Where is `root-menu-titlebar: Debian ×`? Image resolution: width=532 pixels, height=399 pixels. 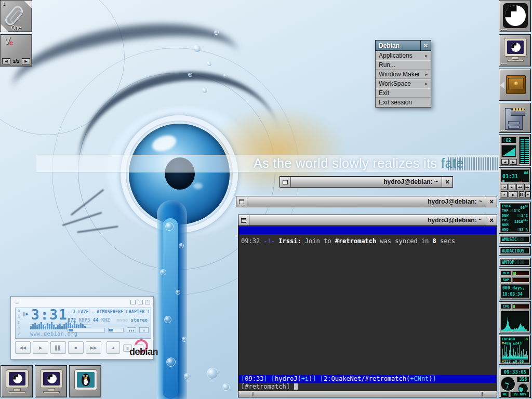
root-menu-titlebar: Debian × is located at coordinates (403, 46).